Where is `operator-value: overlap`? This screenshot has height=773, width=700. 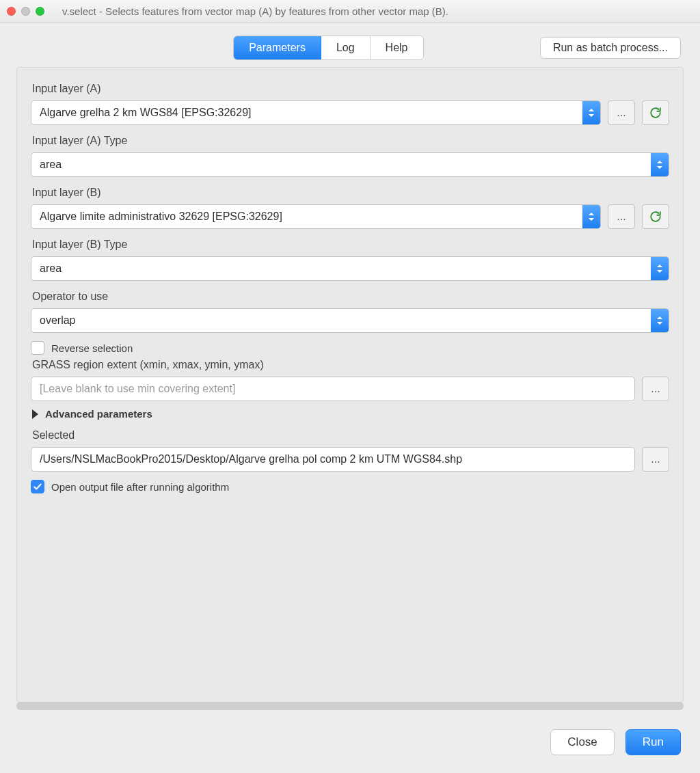
operator-value: overlap is located at coordinates (341, 321).